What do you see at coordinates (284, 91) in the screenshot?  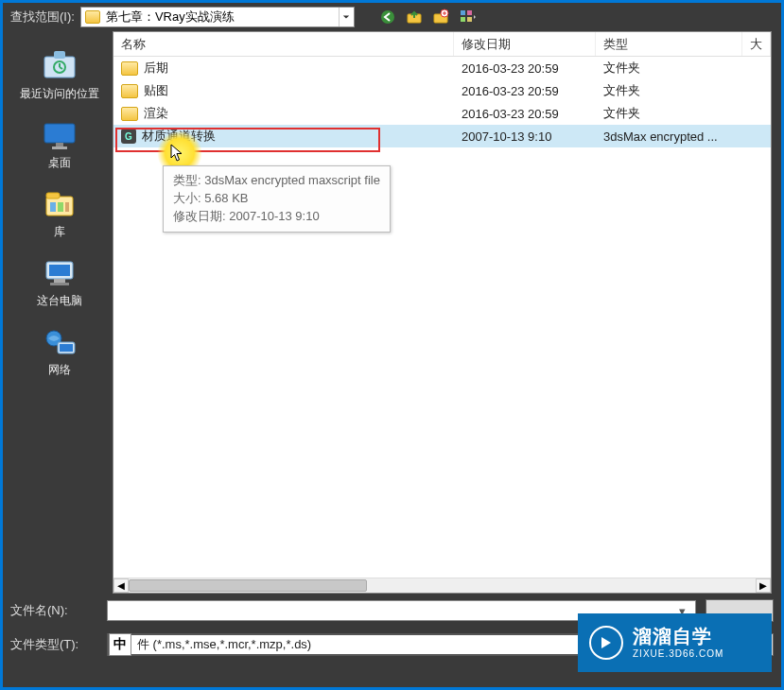 I see `file-name-cell: 贴图` at bounding box center [284, 91].